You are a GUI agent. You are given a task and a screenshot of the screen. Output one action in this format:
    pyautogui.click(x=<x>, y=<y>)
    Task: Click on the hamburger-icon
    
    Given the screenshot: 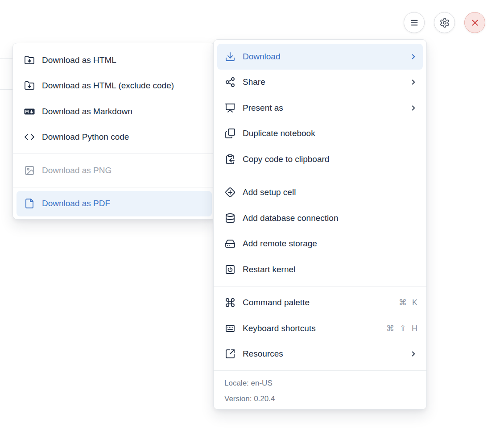 What is the action you would take?
    pyautogui.click(x=414, y=23)
    